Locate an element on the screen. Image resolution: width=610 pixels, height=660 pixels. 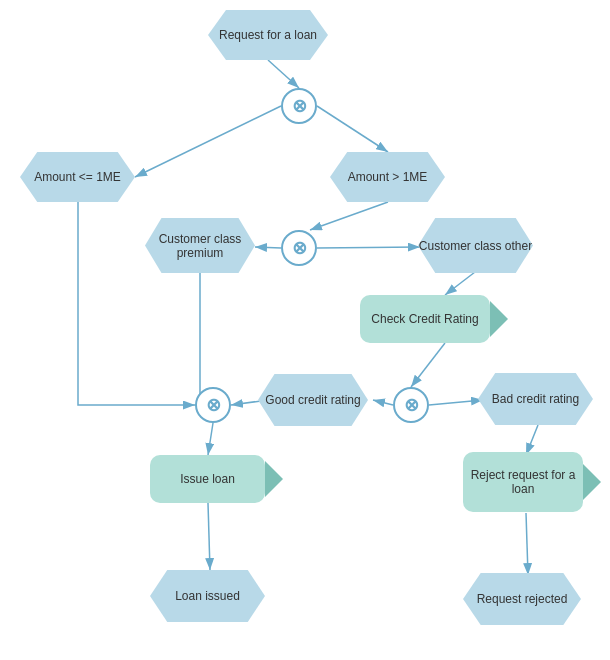
good-credit-node: Good credit rating is located at coordinates (313, 400).